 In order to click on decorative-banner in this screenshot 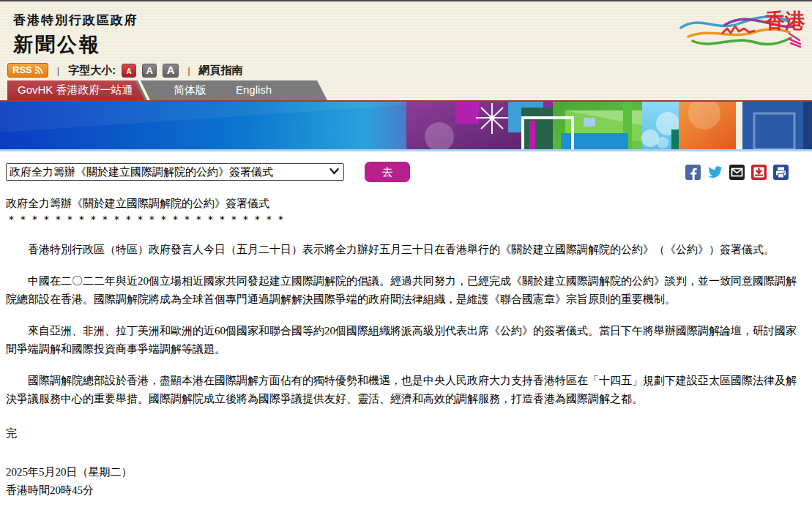, I will do `click(406, 124)`.